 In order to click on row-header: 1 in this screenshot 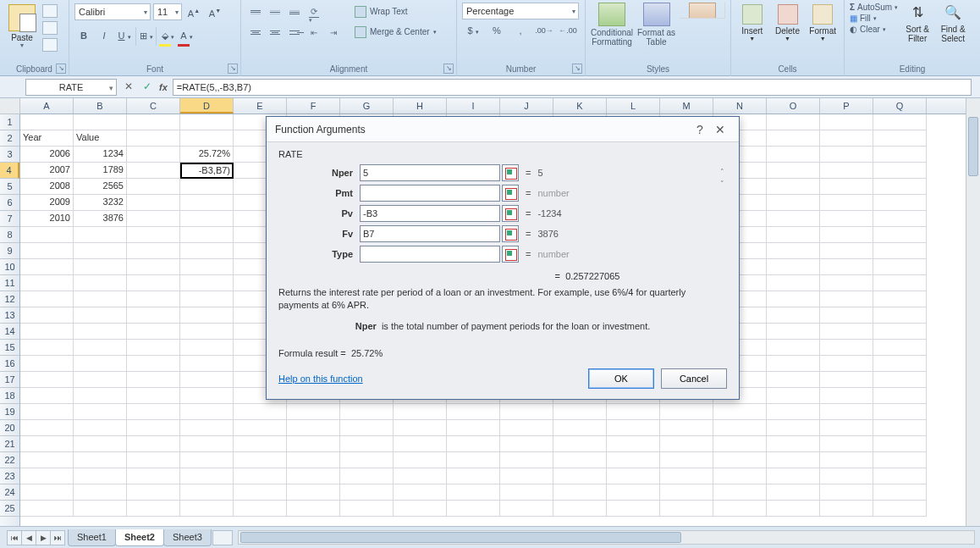, I will do `click(10, 122)`.